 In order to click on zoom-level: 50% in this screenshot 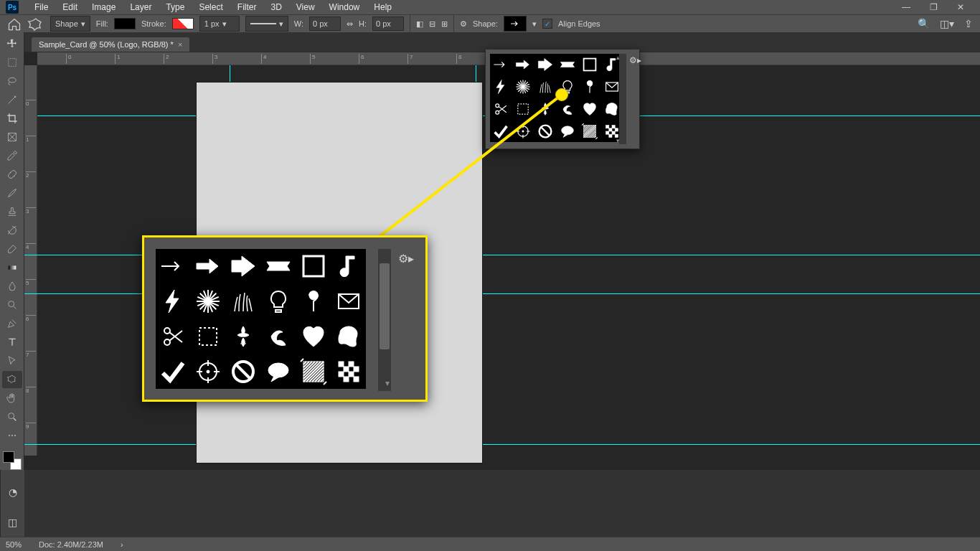, I will do `click(14, 545)`.